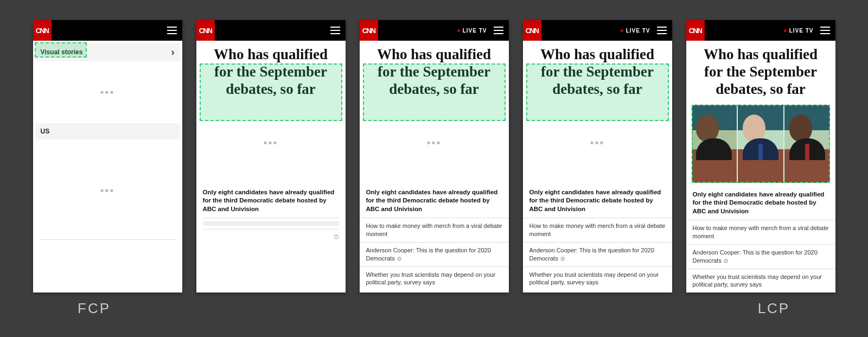 This screenshot has height=337, width=868. What do you see at coordinates (46, 131) in the screenshot?
I see `section-label: US` at bounding box center [46, 131].